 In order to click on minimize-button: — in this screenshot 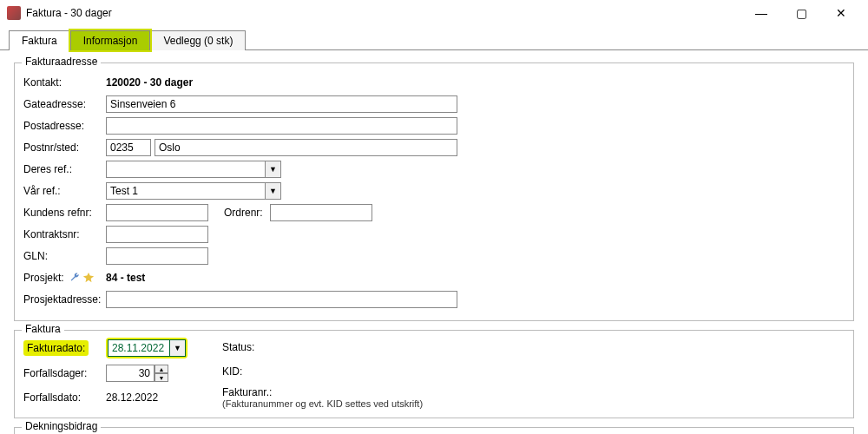, I will do `click(761, 13)`.